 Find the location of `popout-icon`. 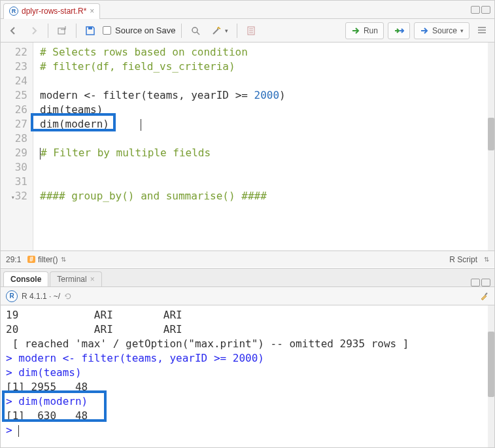

popout-icon is located at coordinates (62, 31).